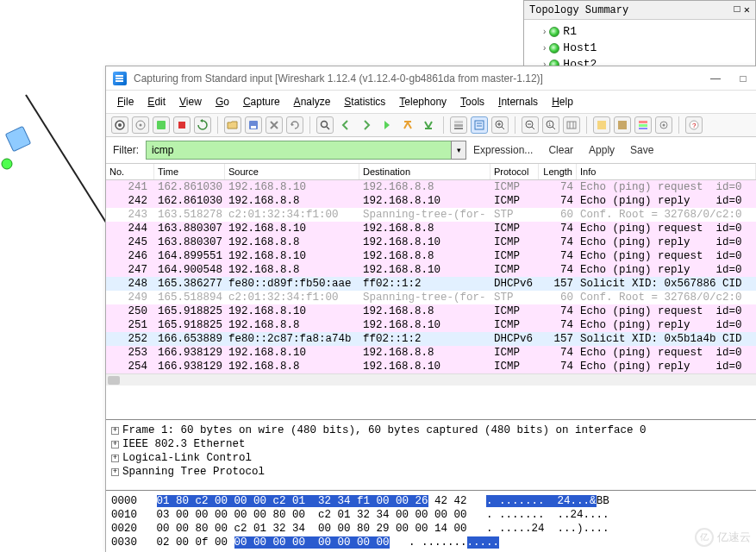 The image size is (756, 552). Describe the element at coordinates (431, 229) in the screenshot. I see `packet-row: 244163.880307192.168.8.10192.168.8.8ICMP…` at that location.